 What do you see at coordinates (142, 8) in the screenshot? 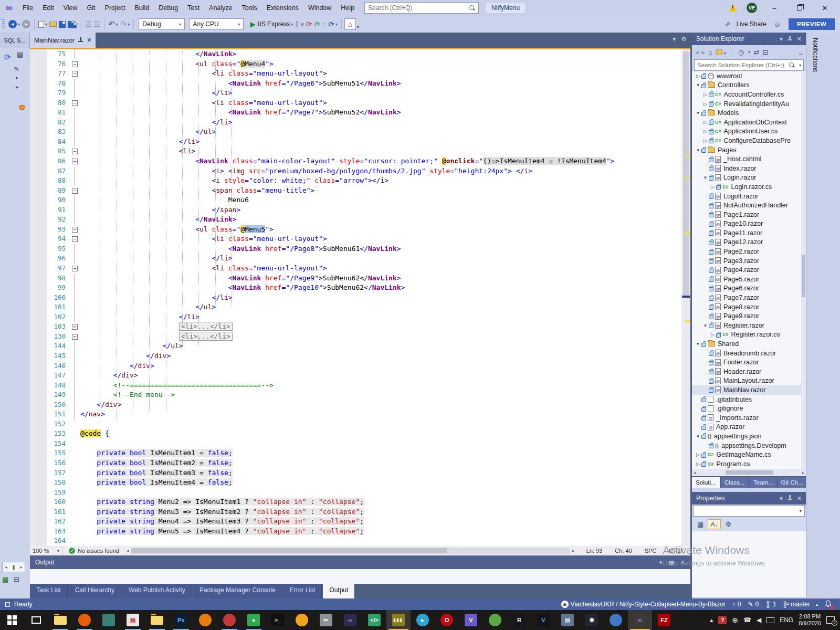
I see `menu-build: Build` at bounding box center [142, 8].